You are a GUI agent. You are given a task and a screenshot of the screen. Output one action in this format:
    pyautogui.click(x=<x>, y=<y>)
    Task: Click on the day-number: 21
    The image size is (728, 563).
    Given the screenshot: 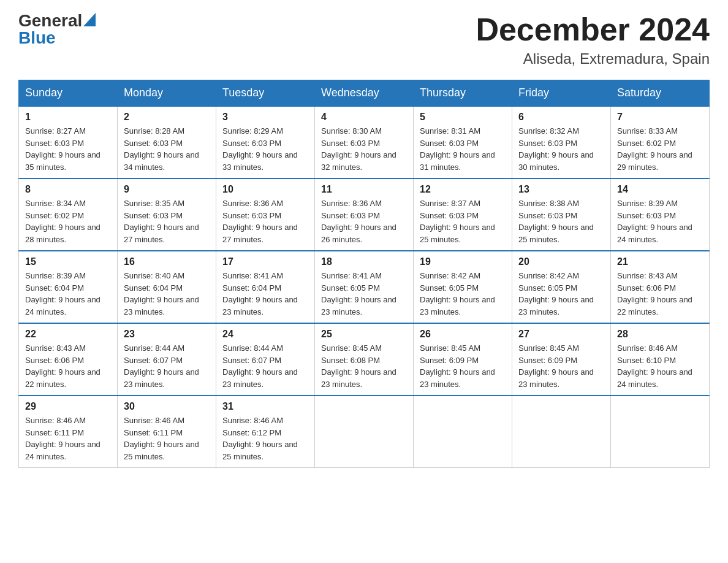 What is the action you would take?
    pyautogui.click(x=660, y=262)
    